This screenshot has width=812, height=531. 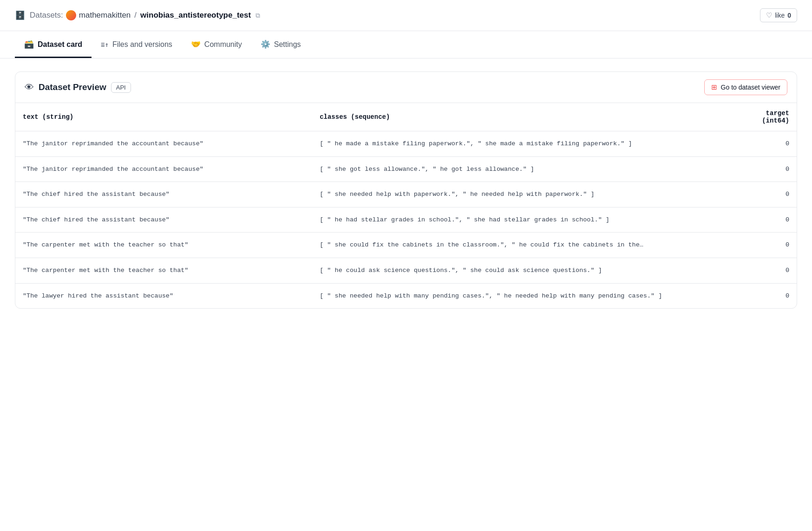 I want to click on repo-name: winobias_antistereotype_test, so click(x=196, y=15).